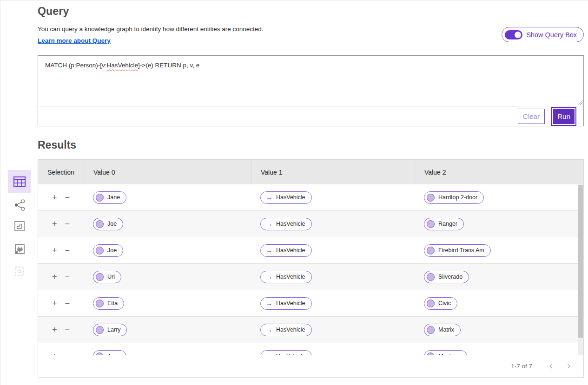  What do you see at coordinates (20, 238) in the screenshot?
I see `rail-divider` at bounding box center [20, 238].